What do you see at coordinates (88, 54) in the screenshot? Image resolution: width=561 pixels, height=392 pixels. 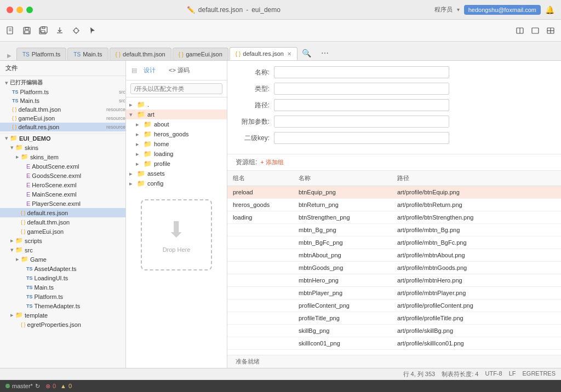 I see `tab-main: TS Main.ts` at bounding box center [88, 54].